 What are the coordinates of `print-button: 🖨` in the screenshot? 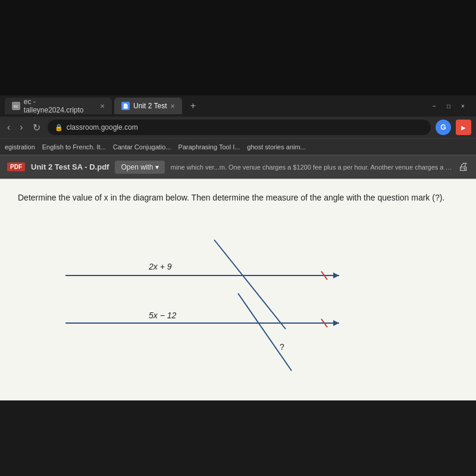 It's located at (464, 167).